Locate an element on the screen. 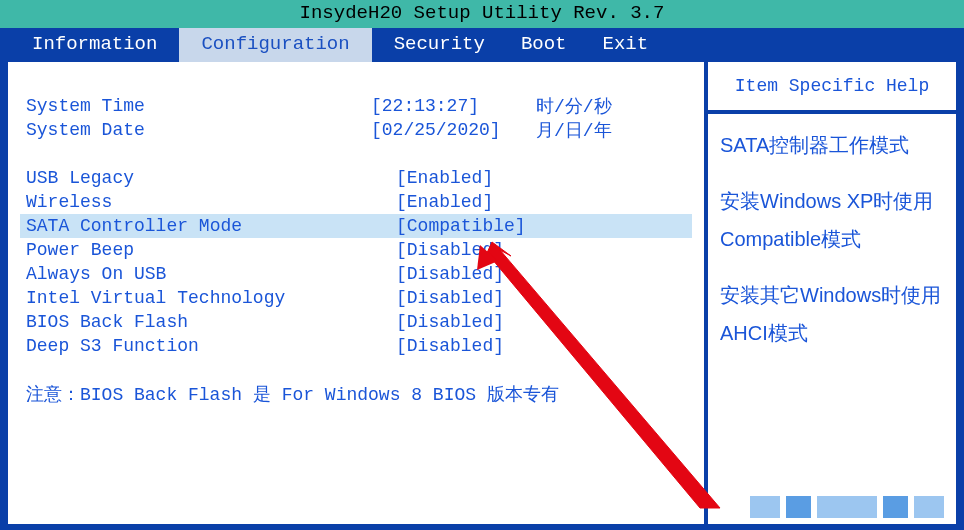  tab-boot: Boot is located at coordinates (544, 45).